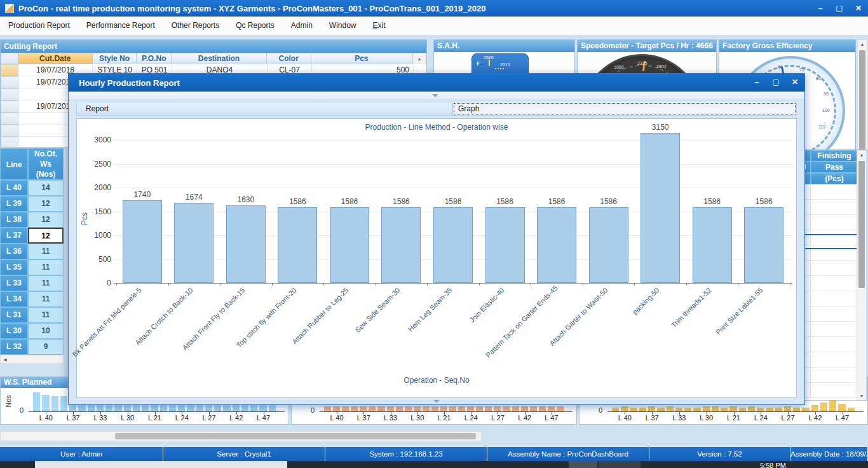  What do you see at coordinates (46, 188) in the screenshot?
I see `ws-count-cell: 14` at bounding box center [46, 188].